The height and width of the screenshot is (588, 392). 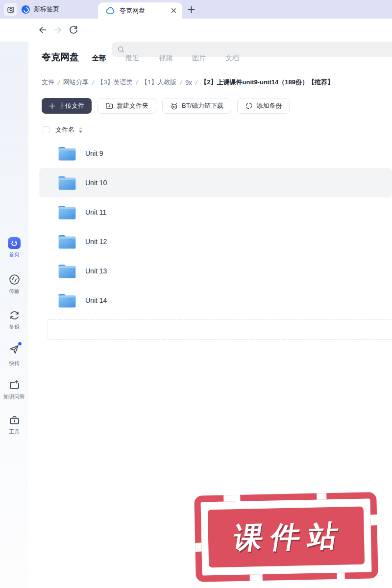 I want to click on breadcrumb-item-current: 【2】上课课件unit9-unit14（189份）【推荐】, so click(x=267, y=82).